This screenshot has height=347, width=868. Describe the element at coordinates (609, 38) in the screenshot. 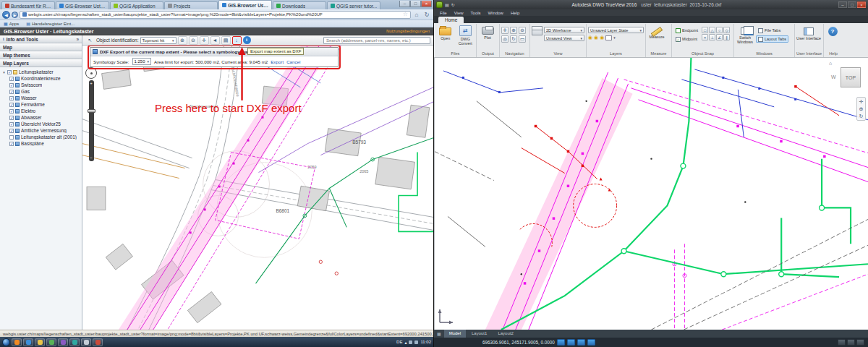

I see `layer-color-swatch` at that location.